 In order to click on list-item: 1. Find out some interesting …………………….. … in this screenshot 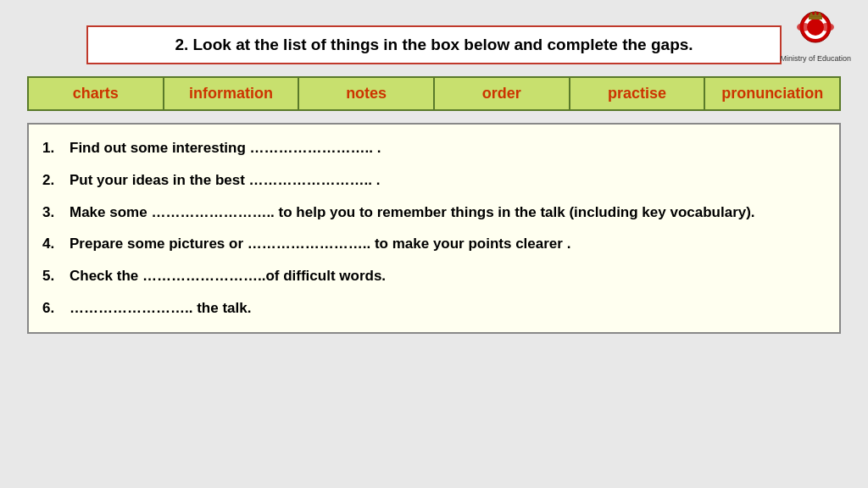, I will do `click(431, 148)`.